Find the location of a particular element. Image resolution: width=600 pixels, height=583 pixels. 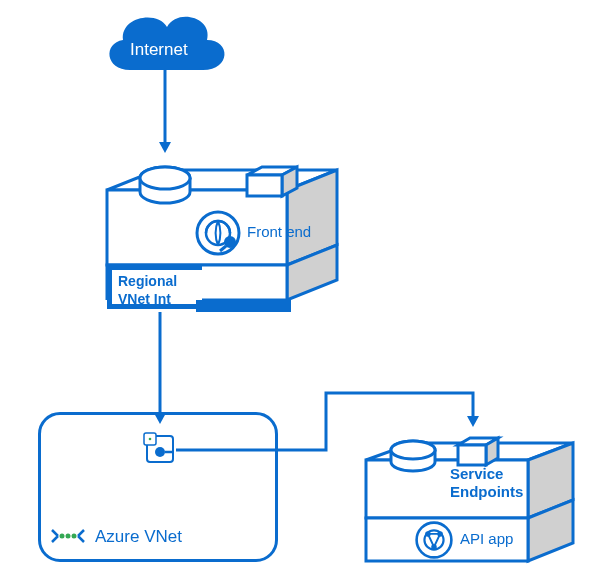

regional-vnet-int-line2: VNet Int is located at coordinates (144, 299).